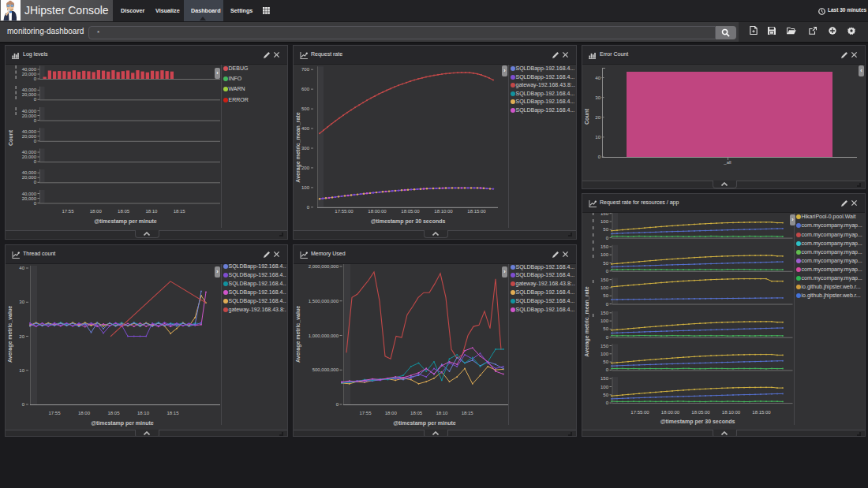 Image resolution: width=868 pixels, height=488 pixels. What do you see at coordinates (306, 148) in the screenshot?
I see `svg-text: 300` at bounding box center [306, 148].